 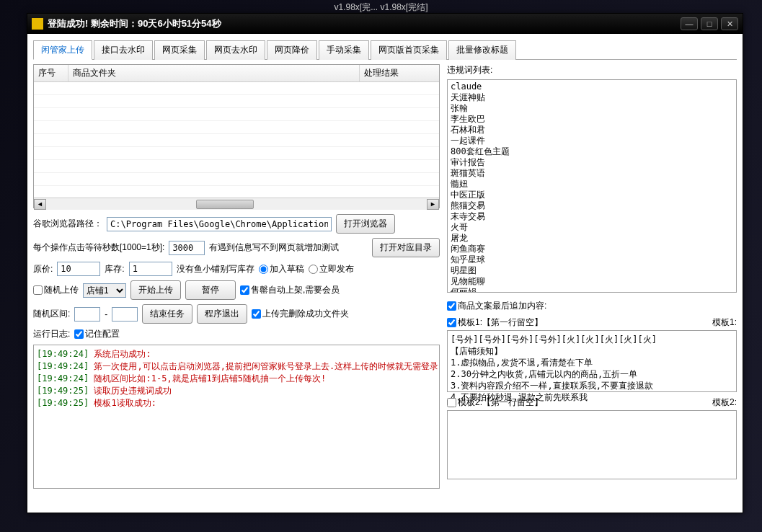 What do you see at coordinates (385, 50) in the screenshot?
I see `tab-bar: 闲管家上传 接口去水印 网页采集 网页去水印 网页降价 手动采集 网页版首页采集…` at bounding box center [385, 50].